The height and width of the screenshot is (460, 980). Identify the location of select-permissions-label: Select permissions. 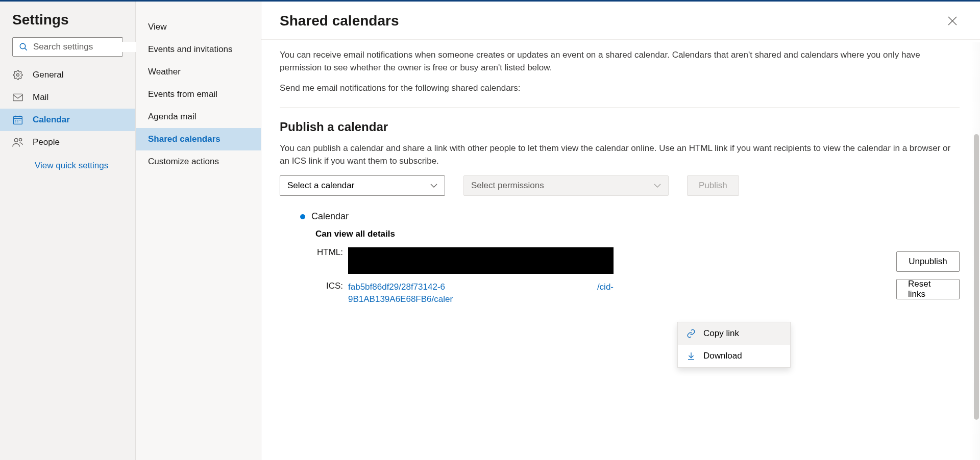
(507, 186).